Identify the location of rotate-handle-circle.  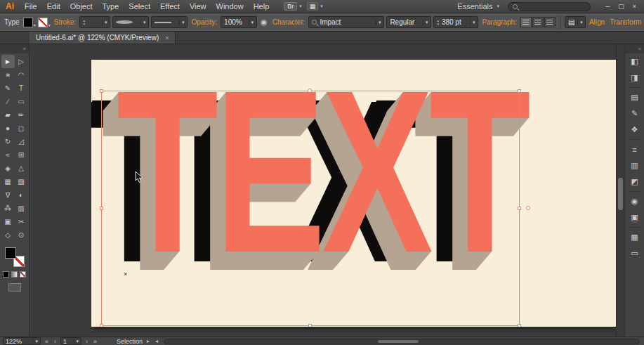
(310, 91).